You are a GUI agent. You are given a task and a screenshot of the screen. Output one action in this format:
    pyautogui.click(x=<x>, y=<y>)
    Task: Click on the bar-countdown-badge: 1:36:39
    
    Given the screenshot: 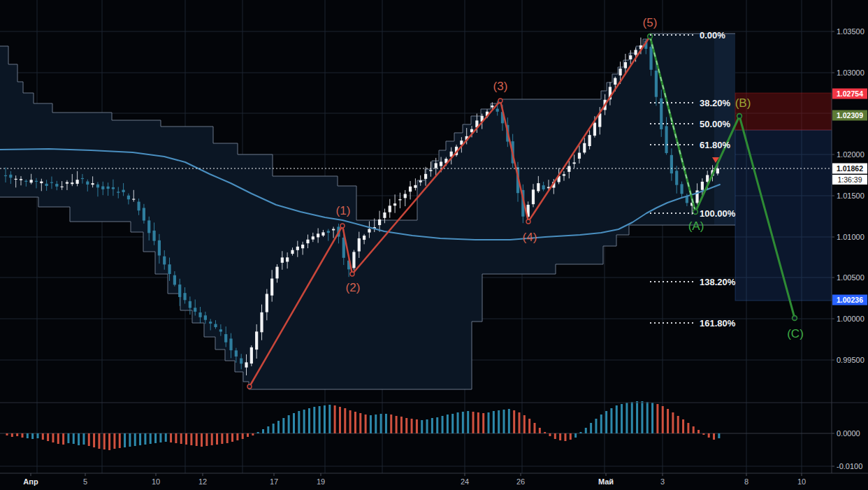 What is the action you would take?
    pyautogui.click(x=850, y=180)
    